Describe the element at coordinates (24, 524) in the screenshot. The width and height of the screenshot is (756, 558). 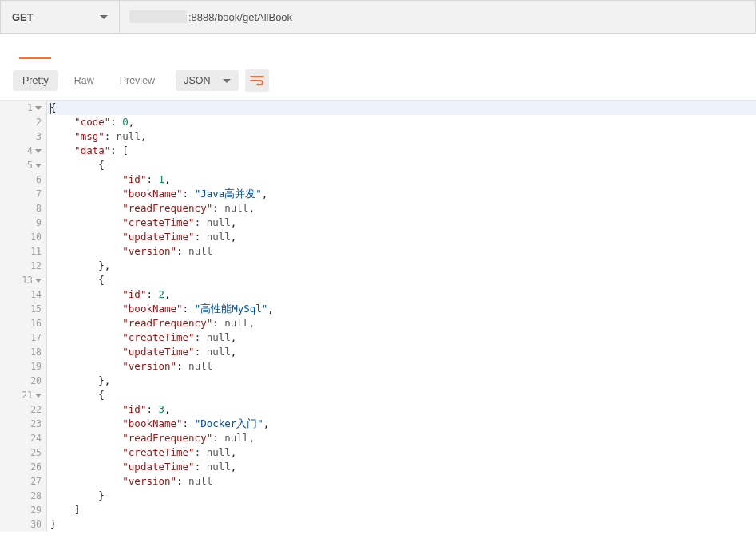
I see `line-number: 30` at that location.